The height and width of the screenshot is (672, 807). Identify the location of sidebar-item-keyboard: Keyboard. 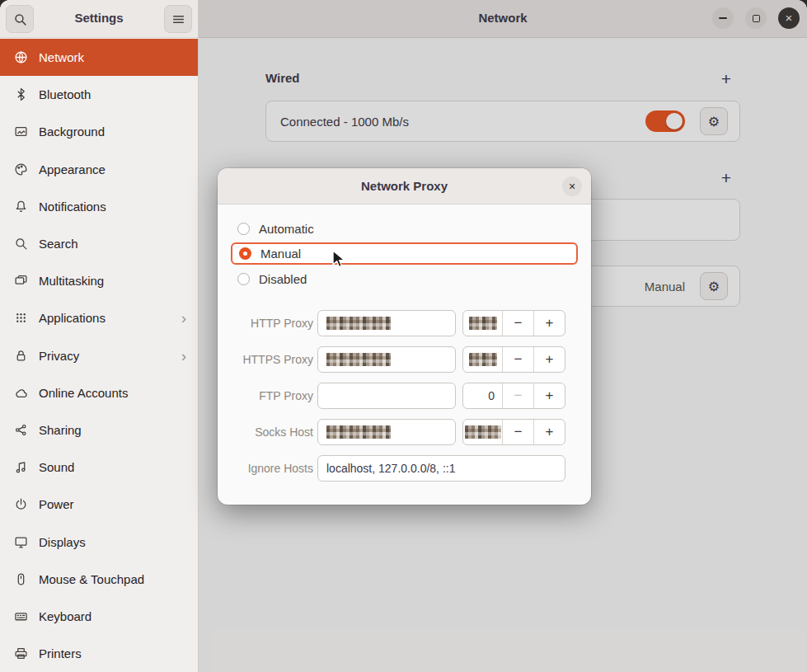
(99, 617).